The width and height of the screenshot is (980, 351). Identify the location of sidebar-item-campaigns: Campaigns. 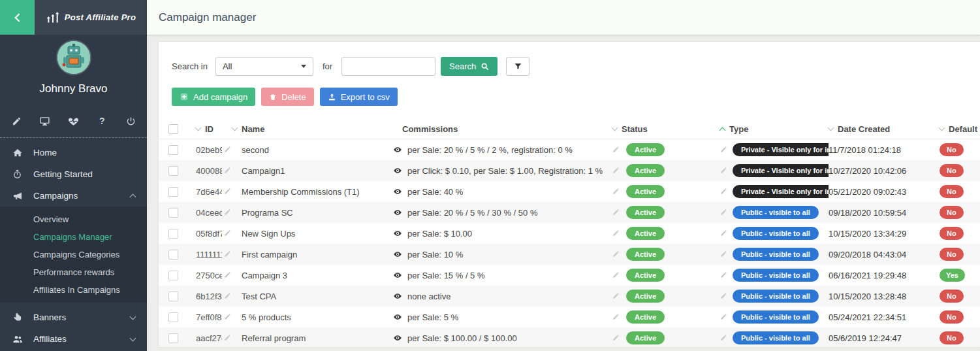
(73, 196).